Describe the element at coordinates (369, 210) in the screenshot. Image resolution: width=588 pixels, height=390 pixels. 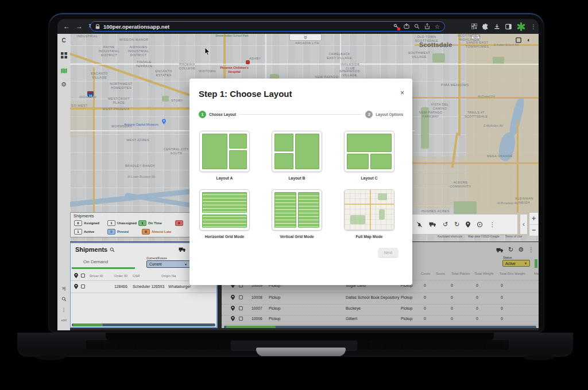
I see `tile-full-map` at that location.